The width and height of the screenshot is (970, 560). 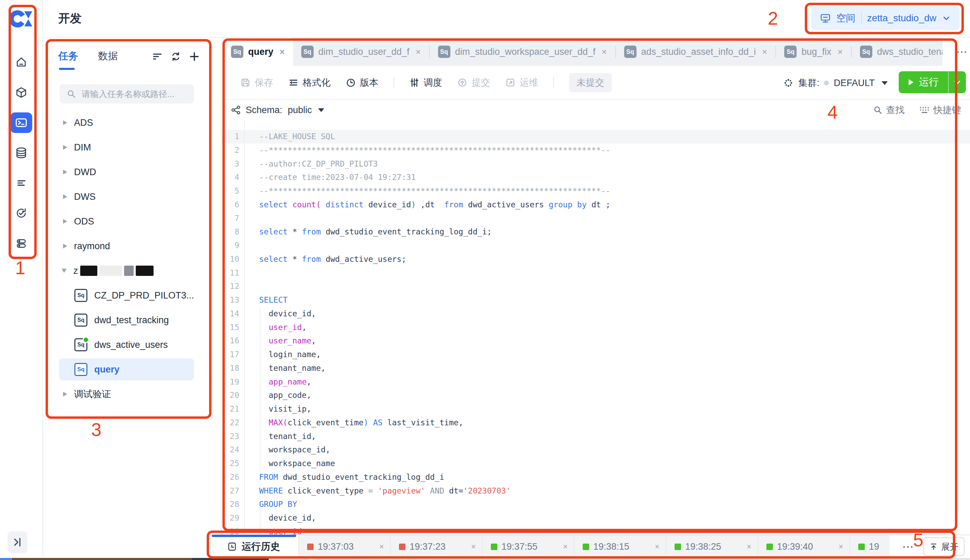 What do you see at coordinates (132, 345) in the screenshot?
I see `tree-item-dws_active_users: Sqdws_active_users` at bounding box center [132, 345].